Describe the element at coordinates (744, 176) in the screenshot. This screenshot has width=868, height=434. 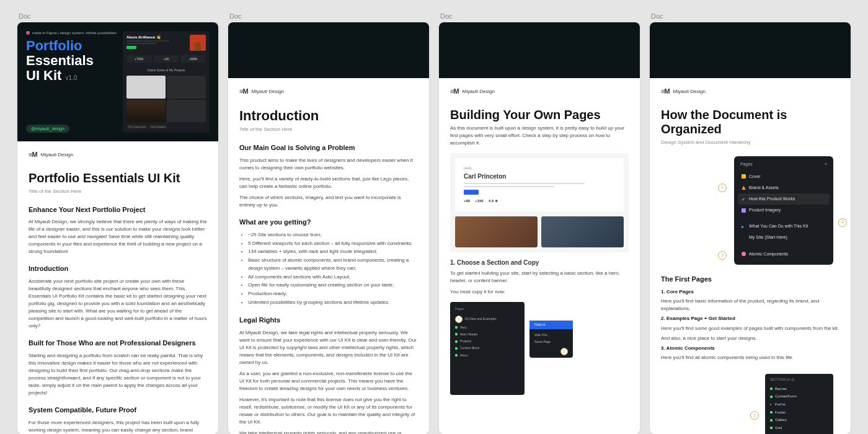
I see `cover-icon` at that location.